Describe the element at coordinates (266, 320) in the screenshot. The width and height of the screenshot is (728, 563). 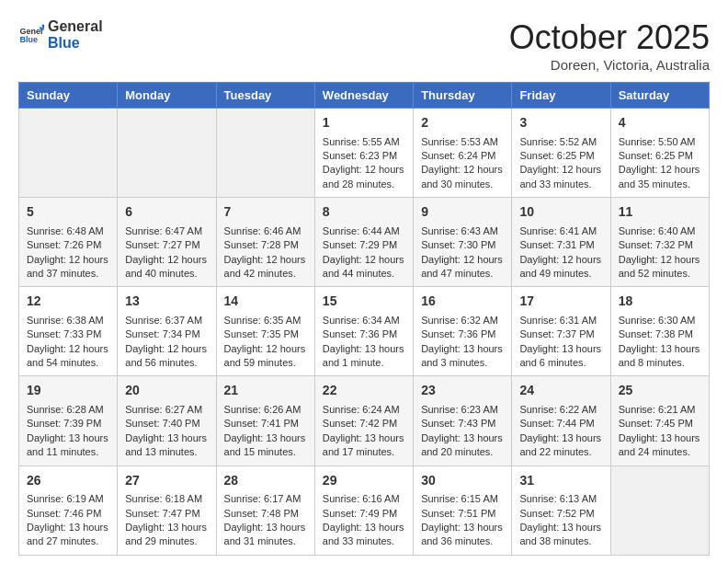
I see `day-info: Sunrise: 6:35 AM` at that location.